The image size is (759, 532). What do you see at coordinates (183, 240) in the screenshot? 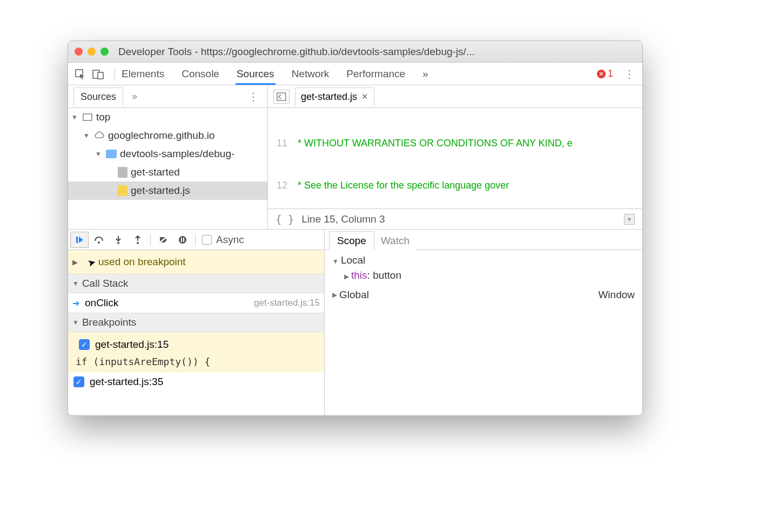
I see `pause-exceptions-button` at bounding box center [183, 240].